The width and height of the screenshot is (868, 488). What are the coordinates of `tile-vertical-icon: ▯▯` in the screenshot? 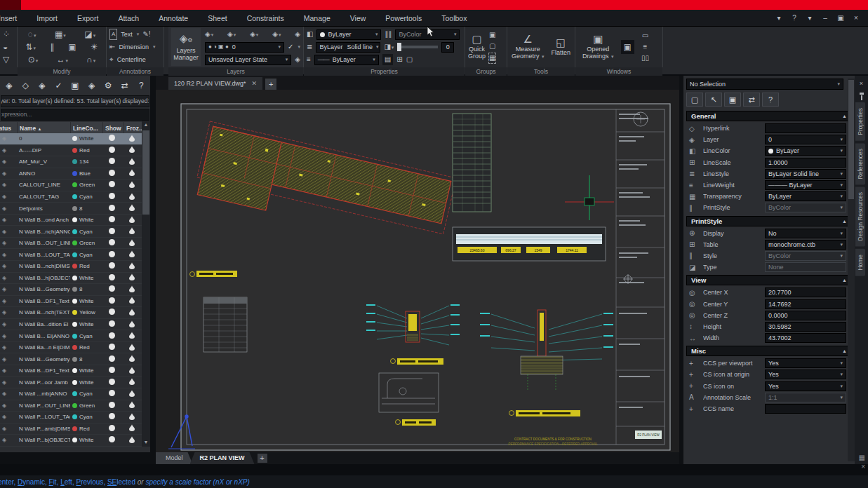 It's located at (646, 58).